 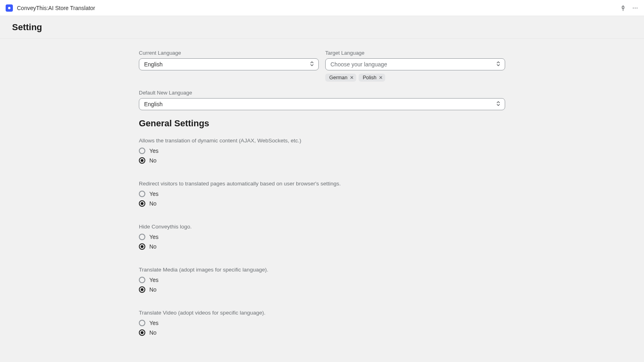 I want to click on general-settings-heading: General Settings, so click(x=322, y=123).